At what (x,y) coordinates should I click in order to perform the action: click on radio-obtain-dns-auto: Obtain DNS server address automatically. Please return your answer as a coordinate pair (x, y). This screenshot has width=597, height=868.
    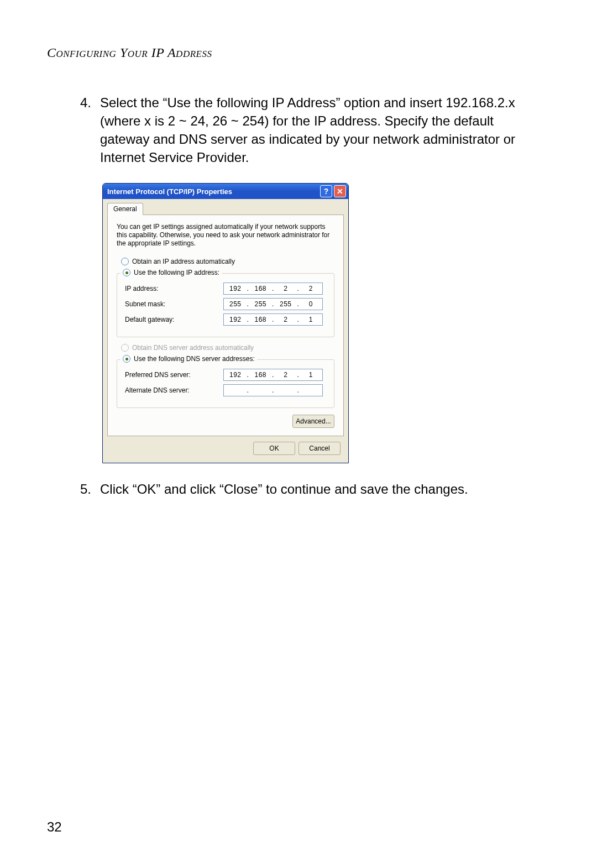
    Looking at the image, I should click on (228, 348).